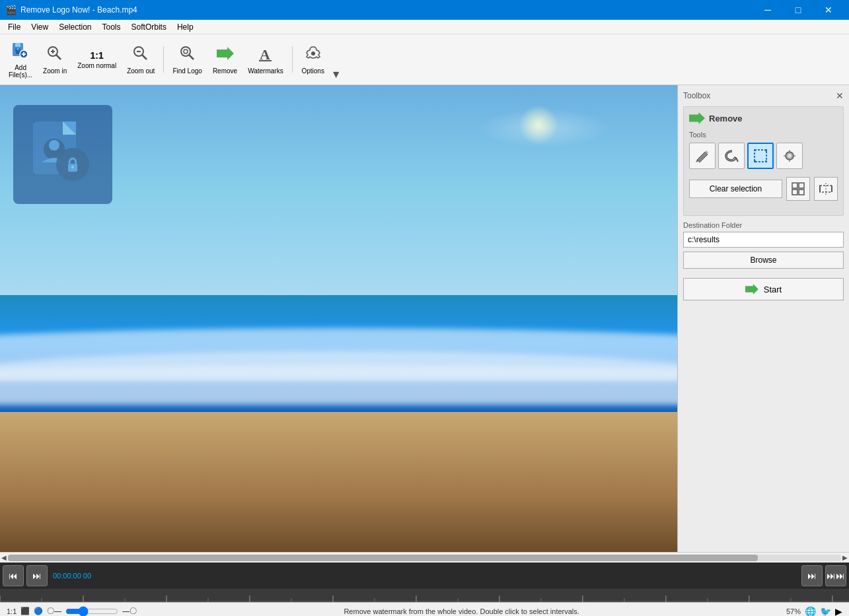  What do you see at coordinates (773, 289) in the screenshot?
I see `start-label: Start` at bounding box center [773, 289].